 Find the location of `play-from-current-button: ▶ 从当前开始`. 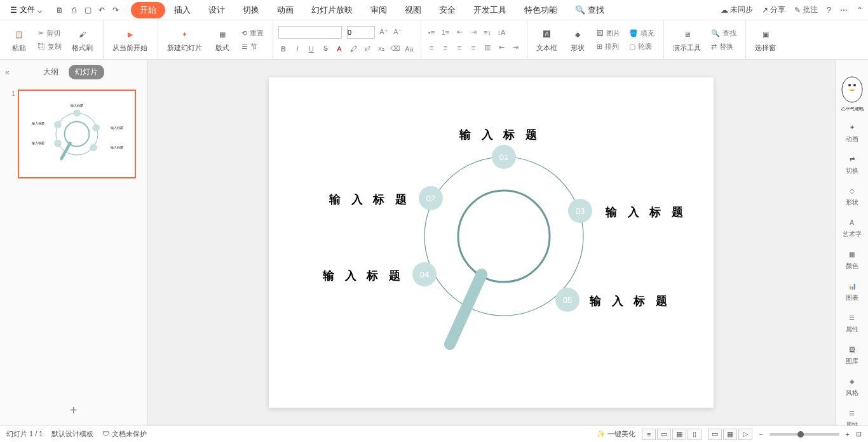

play-from-current-button: ▶ 从当前开始 is located at coordinates (130, 39).